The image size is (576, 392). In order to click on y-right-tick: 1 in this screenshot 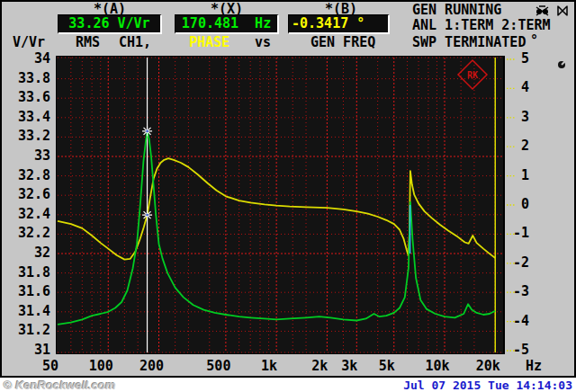, I will do `click(514, 176)`.